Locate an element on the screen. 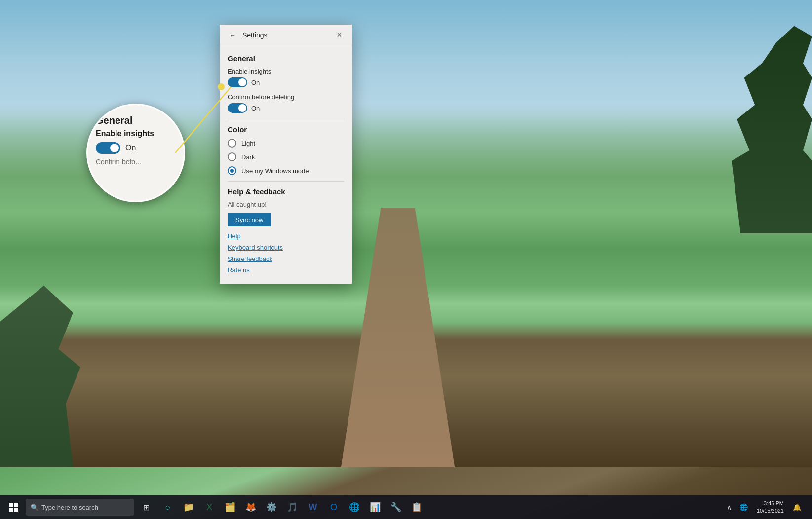 The image size is (812, 519). magnifier-confirm-text: Confirm befo... is located at coordinates (136, 162).